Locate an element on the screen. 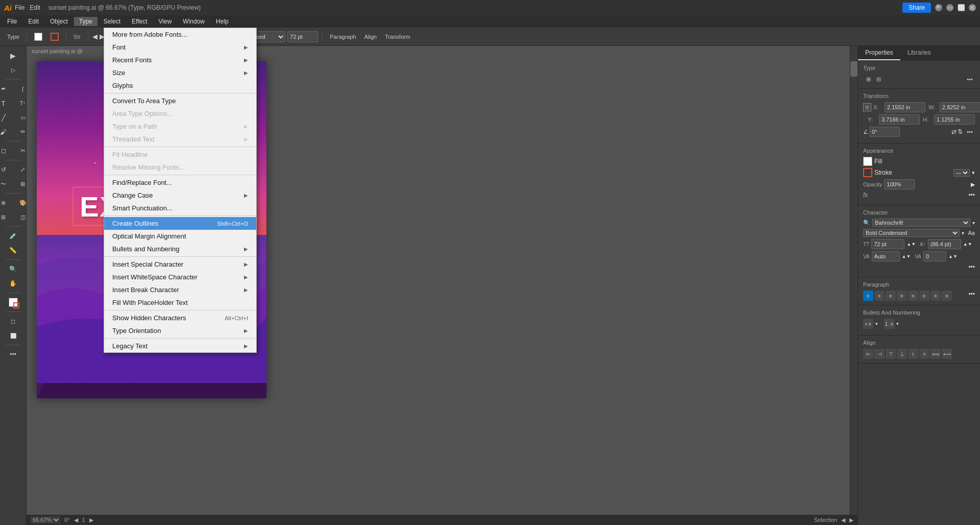 Image resolution: width=980 pixels, height=525 pixels. align-justify-btn: ≡ is located at coordinates (902, 296).